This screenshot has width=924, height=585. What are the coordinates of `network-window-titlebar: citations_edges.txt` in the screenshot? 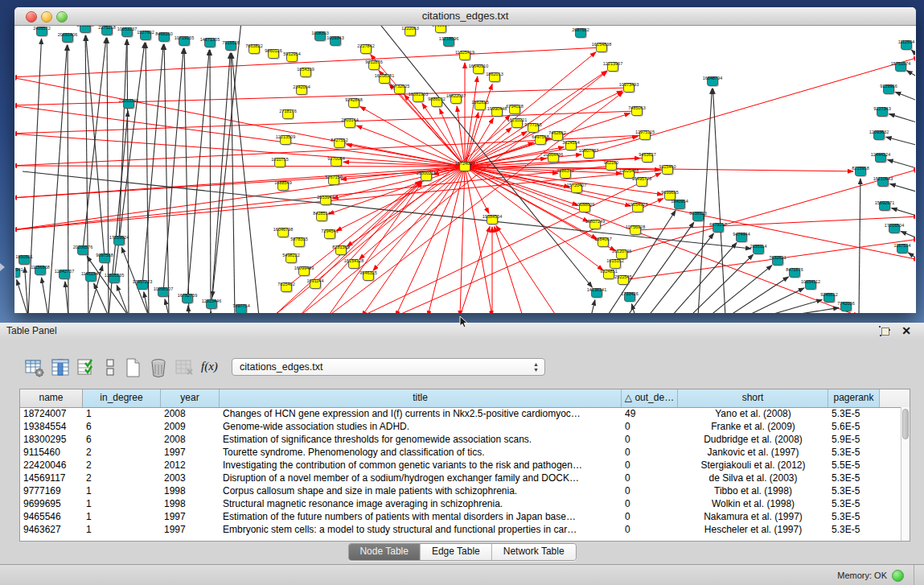 It's located at (465, 16).